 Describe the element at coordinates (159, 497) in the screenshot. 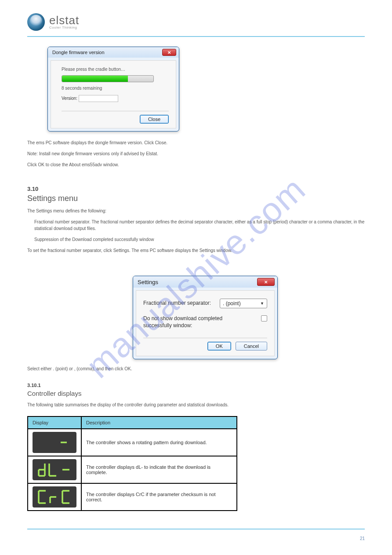

I see `table-cell: The controller displays CrC if the param…` at that location.